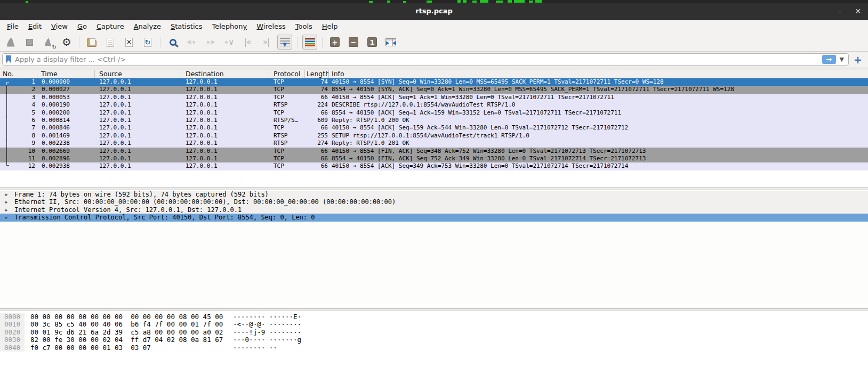 The width and height of the screenshot is (868, 383). I want to click on find-packet-button, so click(173, 42).